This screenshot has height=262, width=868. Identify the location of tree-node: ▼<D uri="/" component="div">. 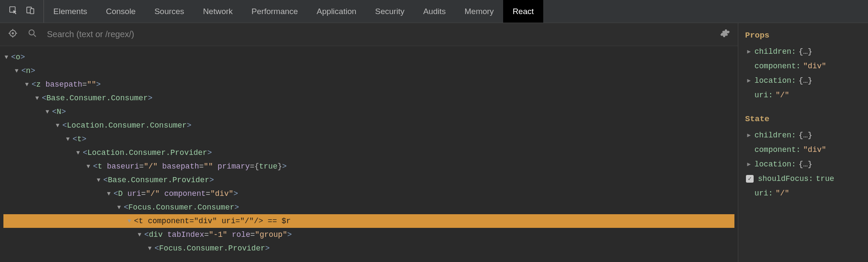
(369, 194).